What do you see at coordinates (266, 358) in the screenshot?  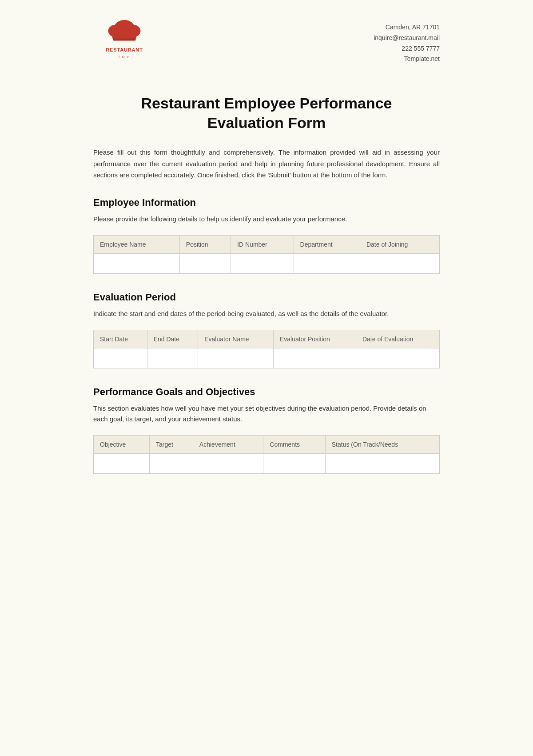 I see `evaluation-period-row` at bounding box center [266, 358].